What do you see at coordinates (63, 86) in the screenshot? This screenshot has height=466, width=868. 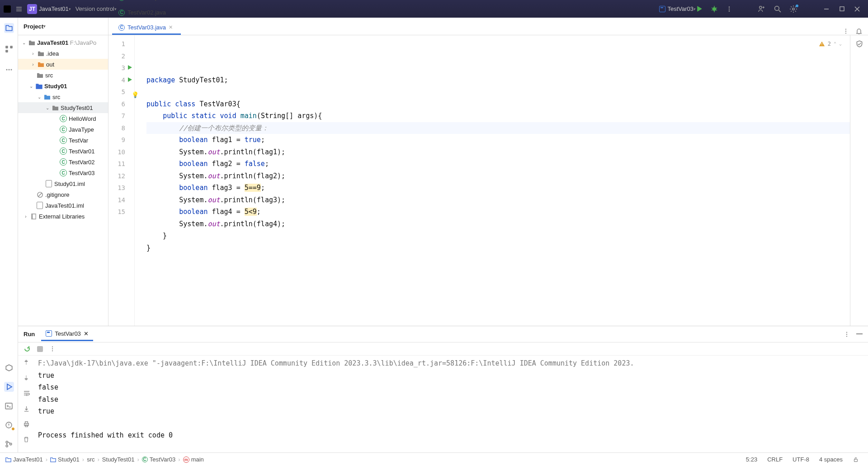 I see `tree-study-module: ⌄Study01` at bounding box center [63, 86].